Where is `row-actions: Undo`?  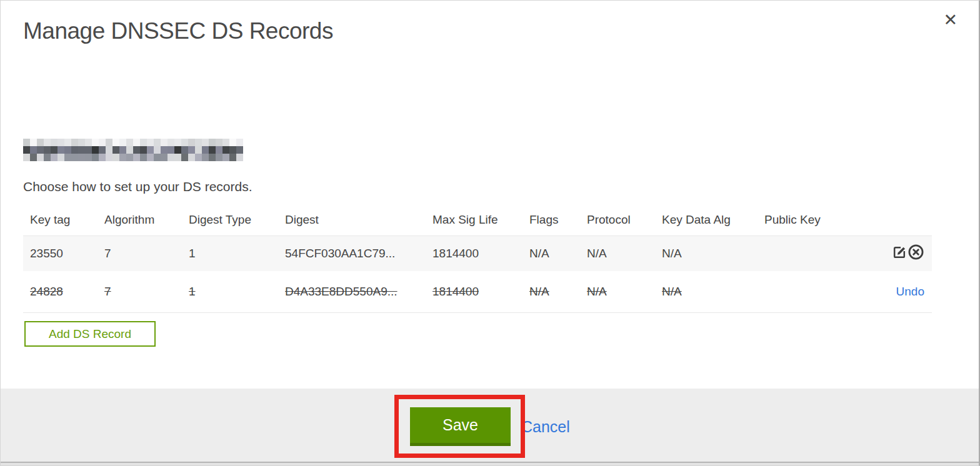 row-actions: Undo is located at coordinates (898, 292).